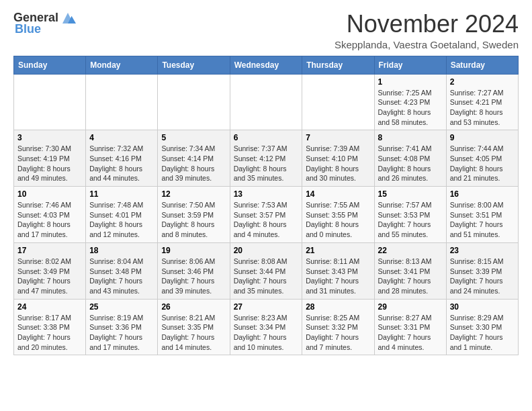  What do you see at coordinates (410, 194) in the screenshot?
I see `day-number: 15` at bounding box center [410, 194].